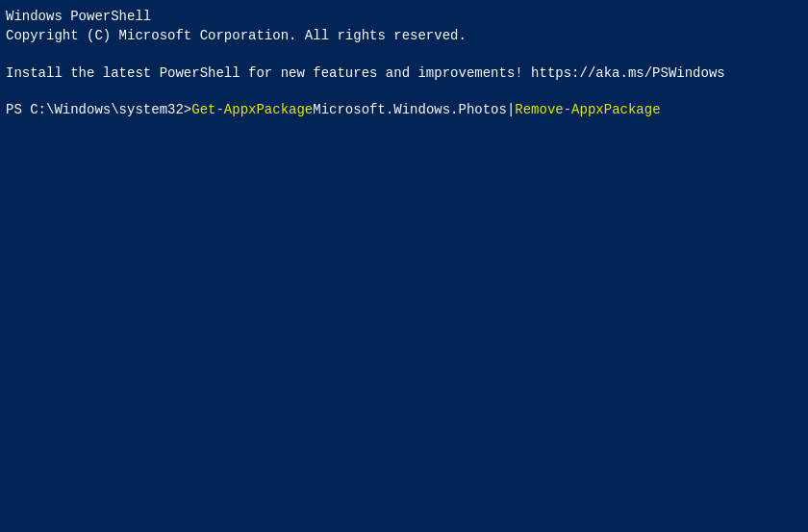 The image size is (808, 532). I want to click on line-title: Windows PowerShell, so click(404, 17).